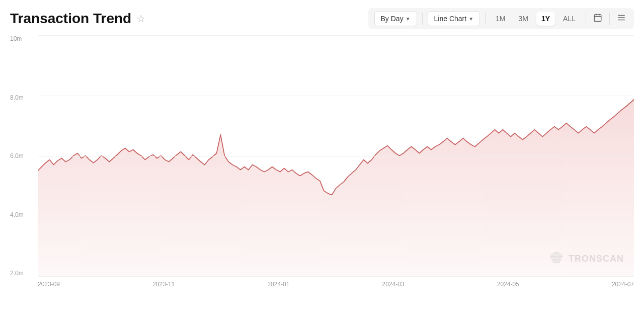  I want to click on groupby-dropdown: By Day ▼, so click(395, 19).